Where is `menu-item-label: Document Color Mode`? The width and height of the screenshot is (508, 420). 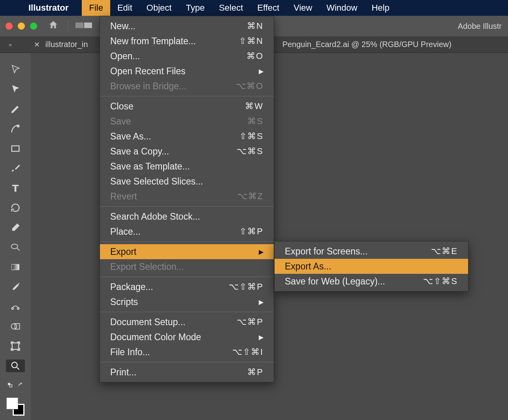 menu-item-label: Document Color Mode is located at coordinates (156, 337).